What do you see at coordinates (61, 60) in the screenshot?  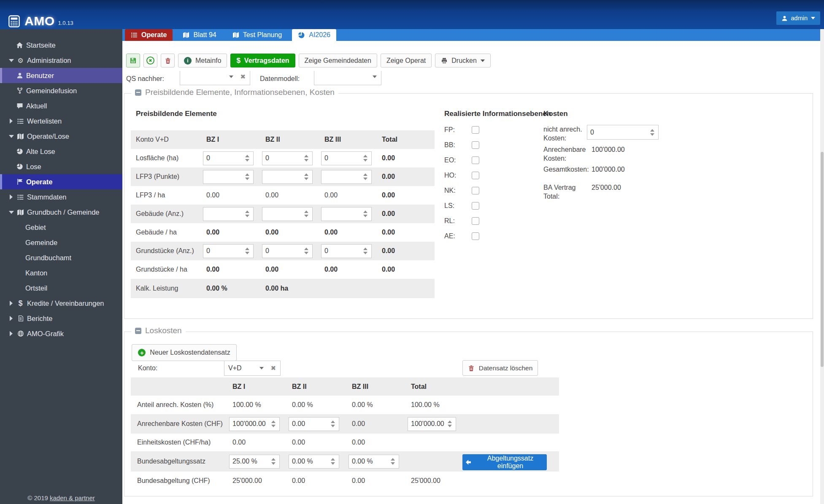 I see `sidebar-item-administration: ⚙ Administration` at bounding box center [61, 60].